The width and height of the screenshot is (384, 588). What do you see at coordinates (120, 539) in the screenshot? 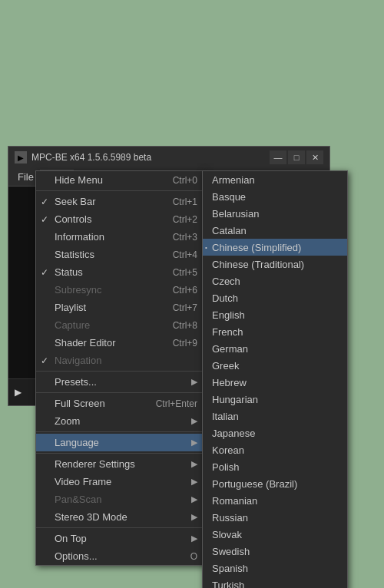
I see `view-menu-item-on-top: On Top▶` at bounding box center [120, 539].